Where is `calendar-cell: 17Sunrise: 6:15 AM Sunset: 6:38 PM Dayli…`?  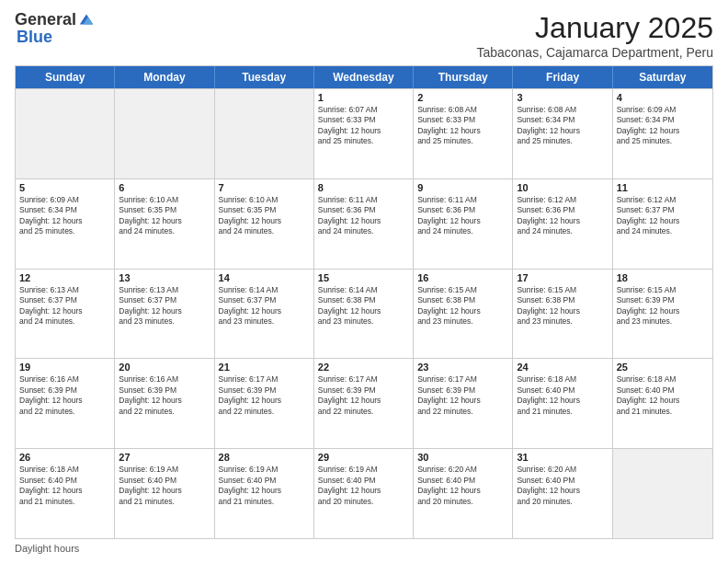
calendar-cell: 17Sunrise: 6:15 AM Sunset: 6:38 PM Dayli… is located at coordinates (563, 315).